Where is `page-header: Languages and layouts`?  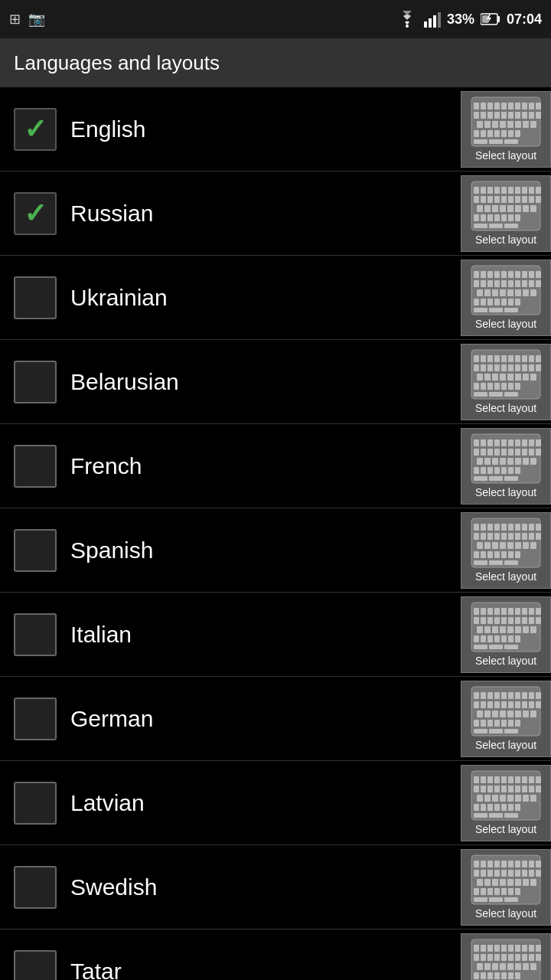
page-header: Languages and layouts is located at coordinates (276, 63).